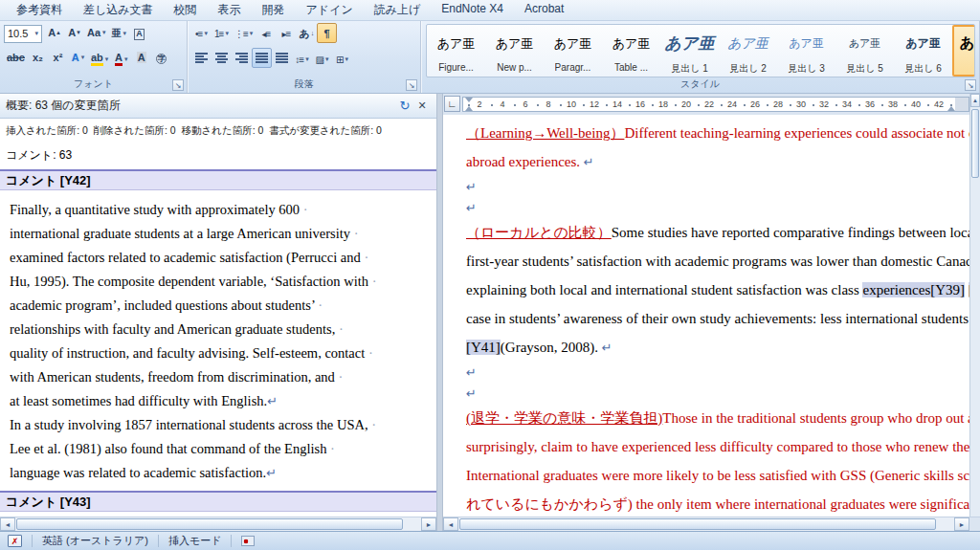 The width and height of the screenshot is (980, 550). What do you see at coordinates (281, 57) in the screenshot?
I see `distribute-button` at bounding box center [281, 57].